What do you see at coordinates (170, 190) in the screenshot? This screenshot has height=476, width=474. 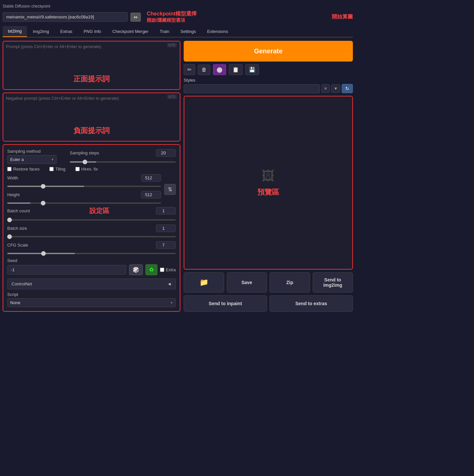 I see `swap-dimensions-btn: ⇅` at bounding box center [170, 190].